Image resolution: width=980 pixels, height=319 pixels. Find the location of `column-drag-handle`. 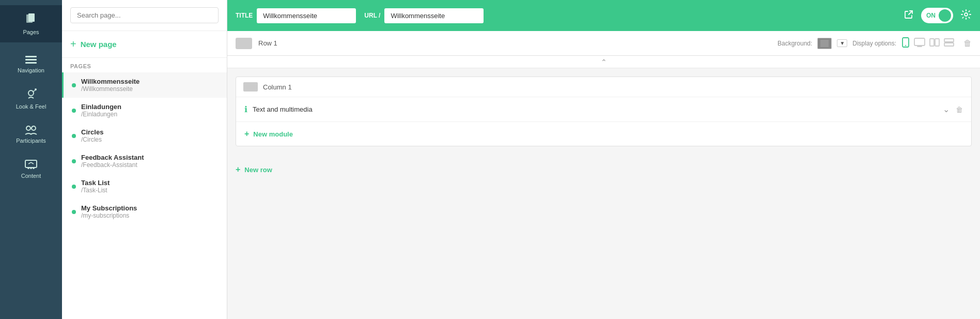

column-drag-handle is located at coordinates (251, 87).